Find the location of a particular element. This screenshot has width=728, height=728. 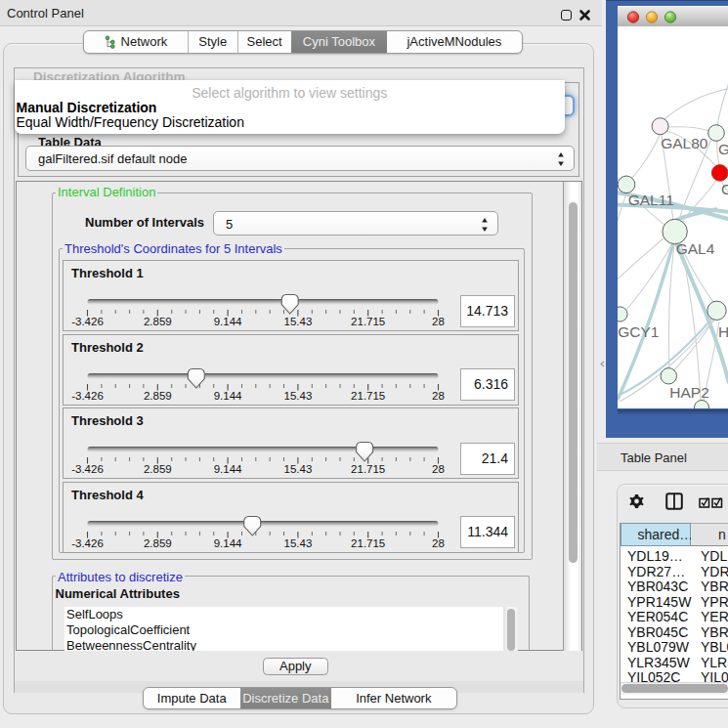

svg-text: GA is located at coordinates (723, 149).